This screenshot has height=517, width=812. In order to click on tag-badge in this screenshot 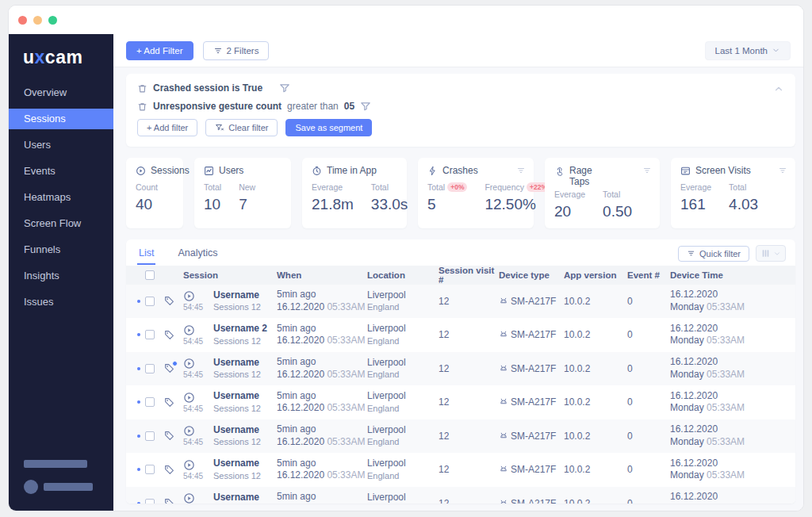, I will do `click(174, 363)`.